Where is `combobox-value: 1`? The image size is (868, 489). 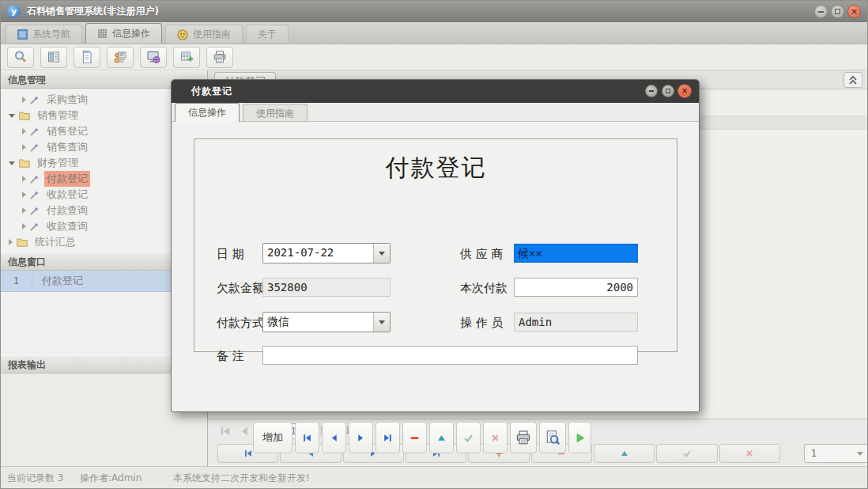 combobox-value: 1 is located at coordinates (814, 453).